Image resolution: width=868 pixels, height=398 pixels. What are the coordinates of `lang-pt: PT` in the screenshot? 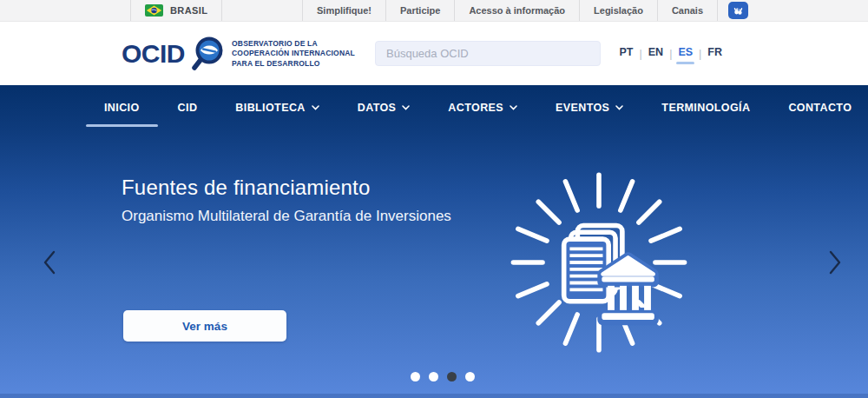 It's located at (627, 54).